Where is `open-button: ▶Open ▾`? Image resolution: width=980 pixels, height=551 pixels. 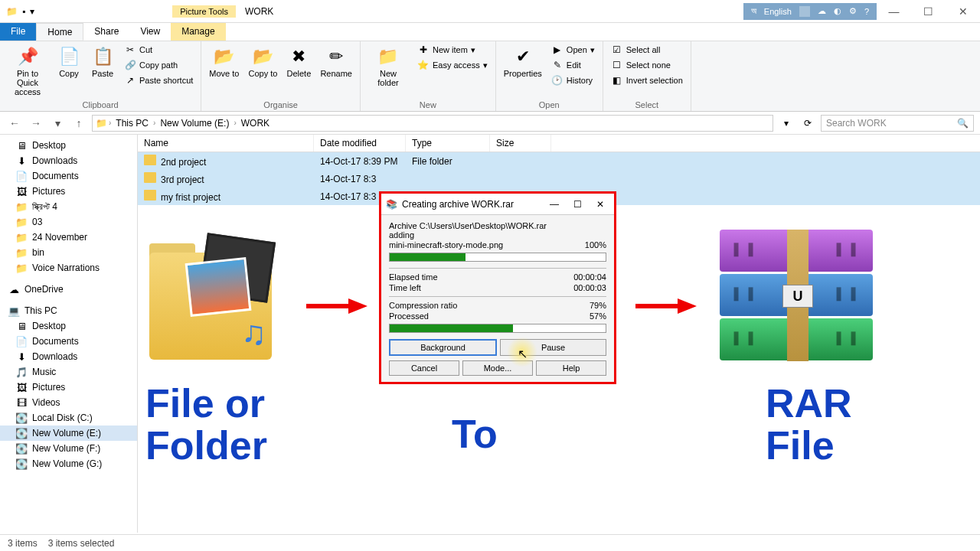
open-button: ▶Open ▾ is located at coordinates (573, 50).